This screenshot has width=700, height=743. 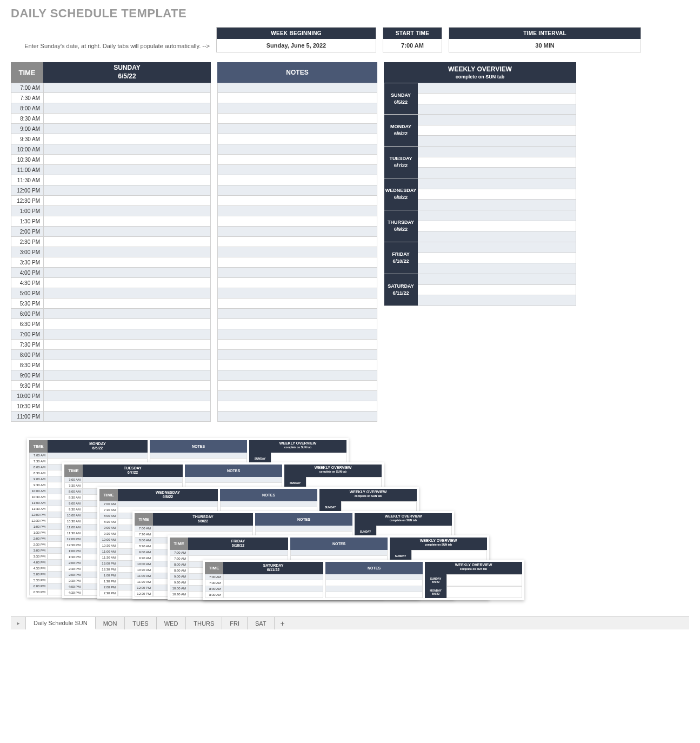 What do you see at coordinates (545, 45) in the screenshot?
I see `time-interval-value: 30 MIN` at bounding box center [545, 45].